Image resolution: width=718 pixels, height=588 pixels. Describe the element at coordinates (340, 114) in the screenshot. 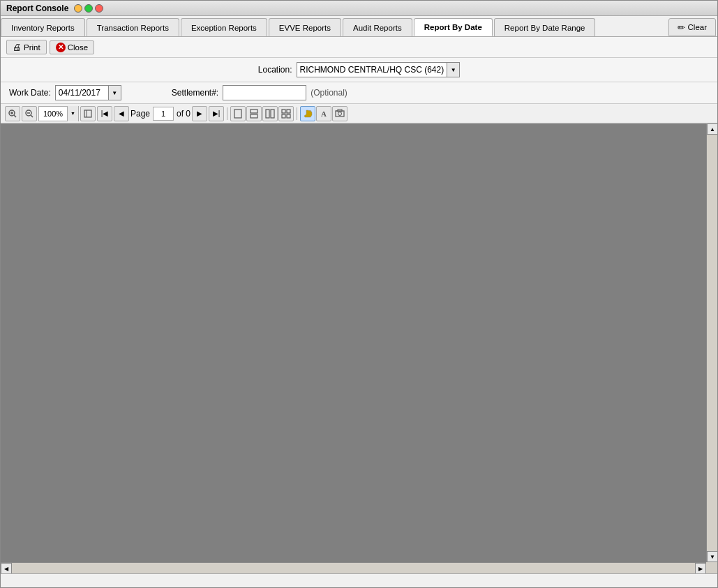

I see `snapshot-icon` at that location.